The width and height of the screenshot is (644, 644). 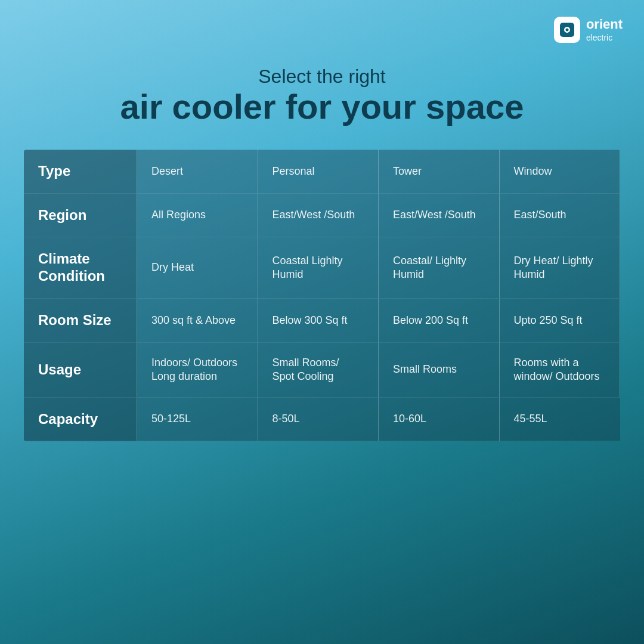 What do you see at coordinates (588, 30) in the screenshot?
I see `logo-area: orient electric` at bounding box center [588, 30].